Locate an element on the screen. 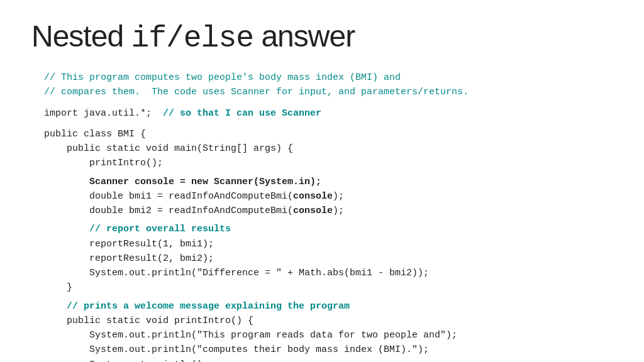  title-prefix: Nested is located at coordinates (81, 36).